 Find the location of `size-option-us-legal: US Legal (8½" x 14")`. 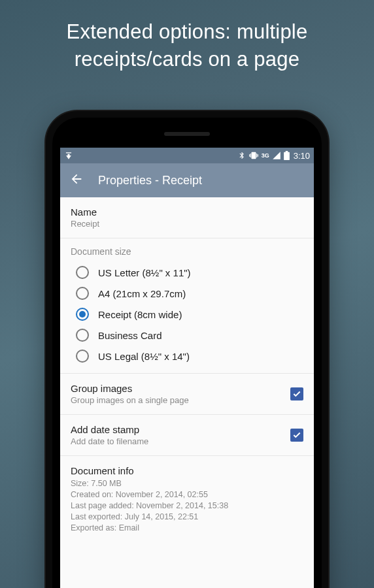

size-option-us-legal: US Legal (8½" x 14") is located at coordinates (187, 356).